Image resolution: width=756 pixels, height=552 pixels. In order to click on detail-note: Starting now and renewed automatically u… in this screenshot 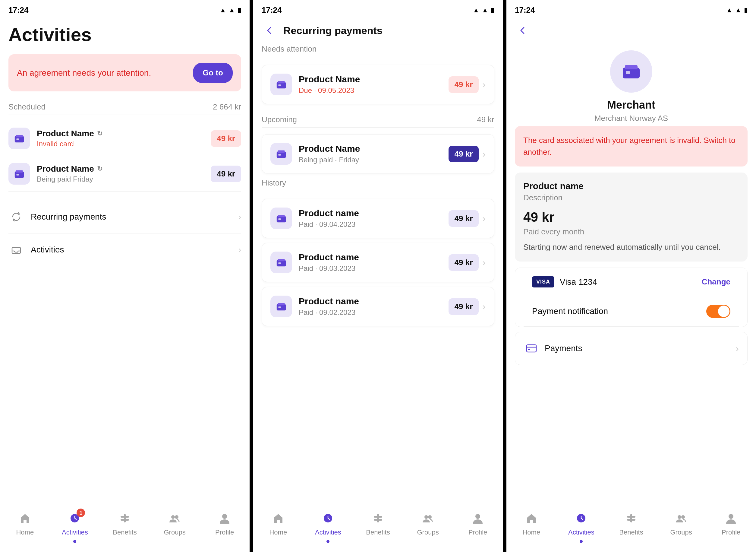, I will do `click(631, 247)`.